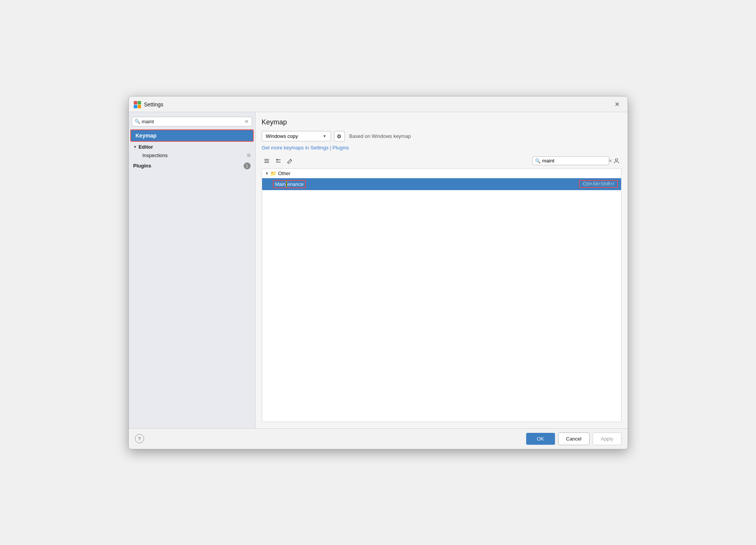 This screenshot has height=545, width=756. I want to click on expand-all-icon, so click(267, 161).